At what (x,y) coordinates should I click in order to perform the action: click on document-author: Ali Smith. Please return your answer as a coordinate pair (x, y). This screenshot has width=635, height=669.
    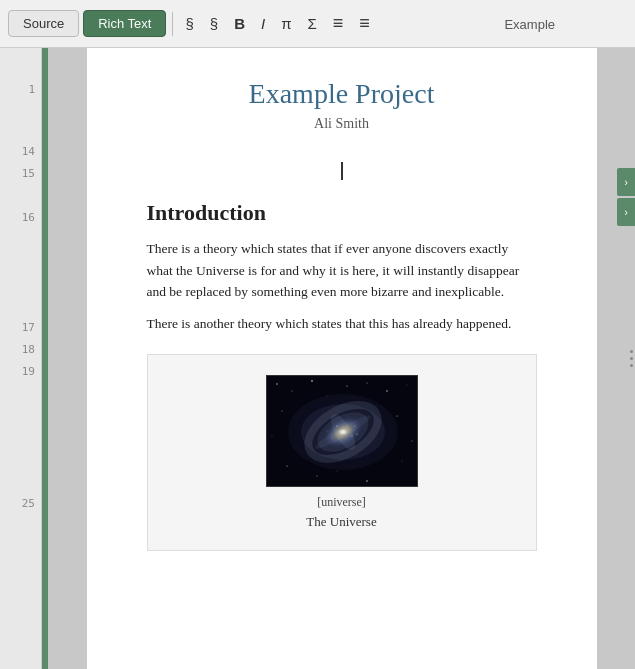
    Looking at the image, I should click on (342, 124).